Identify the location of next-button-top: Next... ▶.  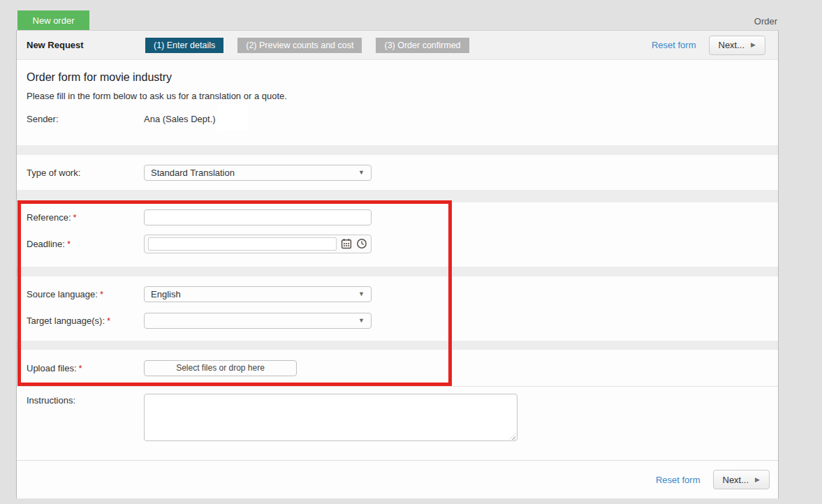
(737, 45).